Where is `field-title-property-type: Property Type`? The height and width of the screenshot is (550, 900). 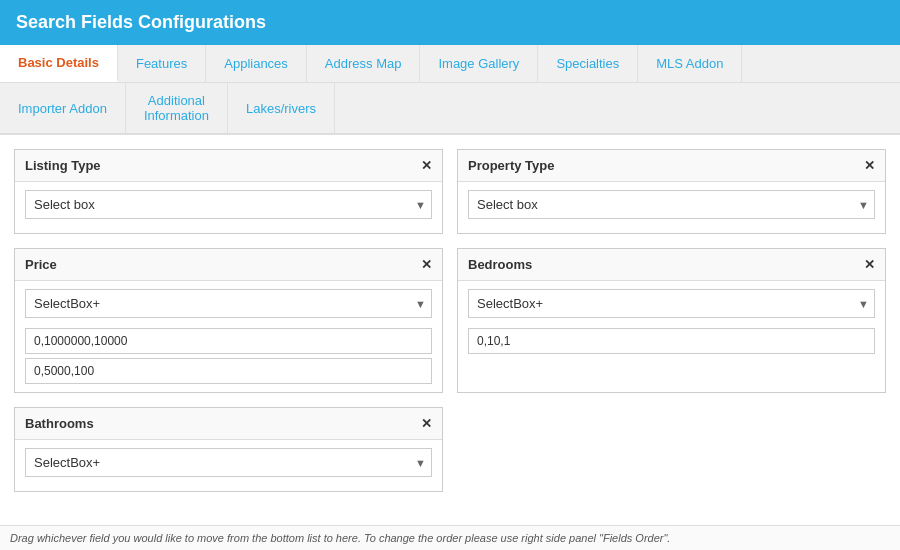
field-title-property-type: Property Type is located at coordinates (511, 166).